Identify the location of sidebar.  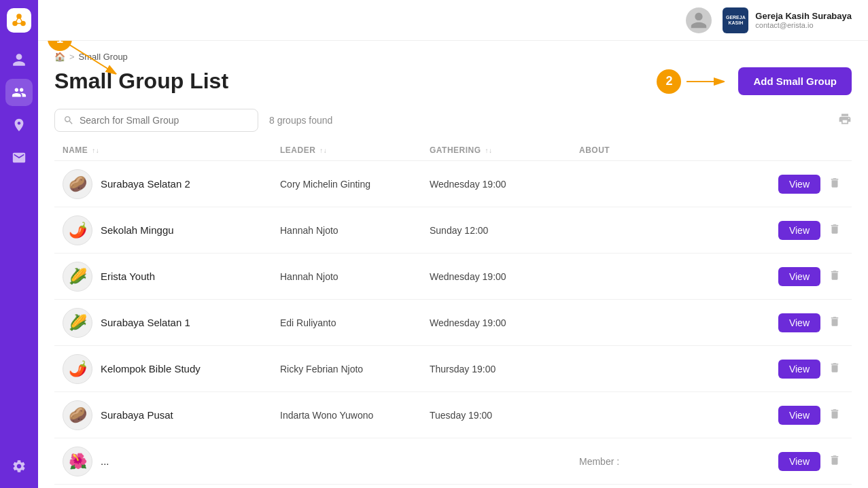
(19, 244).